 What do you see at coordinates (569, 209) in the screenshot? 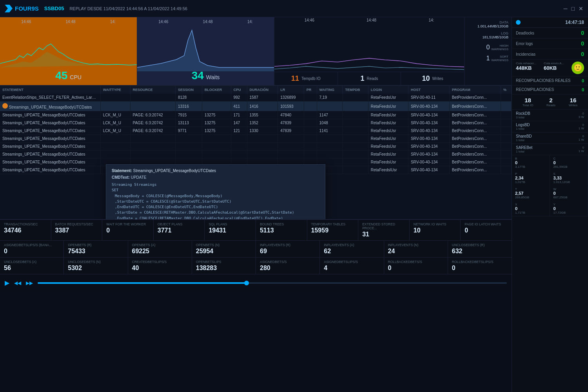
I see `storage-val: 0` at bounding box center [569, 209].